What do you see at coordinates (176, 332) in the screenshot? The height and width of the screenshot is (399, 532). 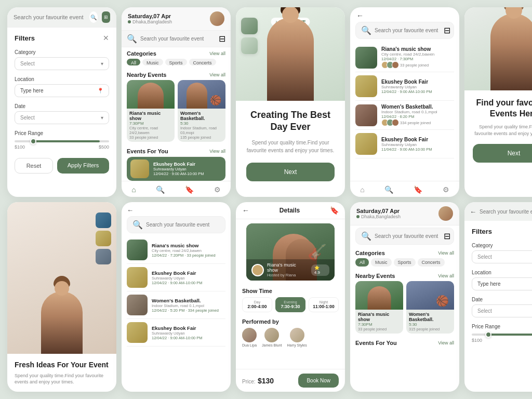 I see `evt-item-4: Ekushey Book Fair Suhrawardy Udyan 12/04…` at bounding box center [176, 332].